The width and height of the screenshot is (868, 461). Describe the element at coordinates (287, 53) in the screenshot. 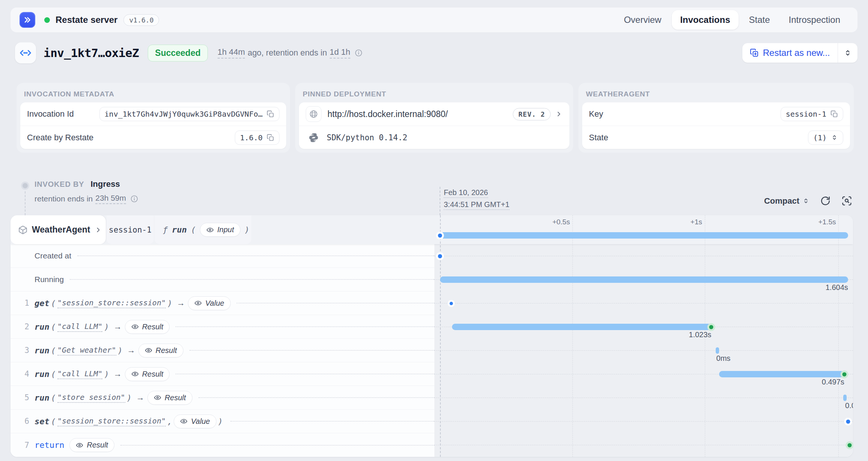

I see `invocation-meta-text: ago, retention ends in` at that location.